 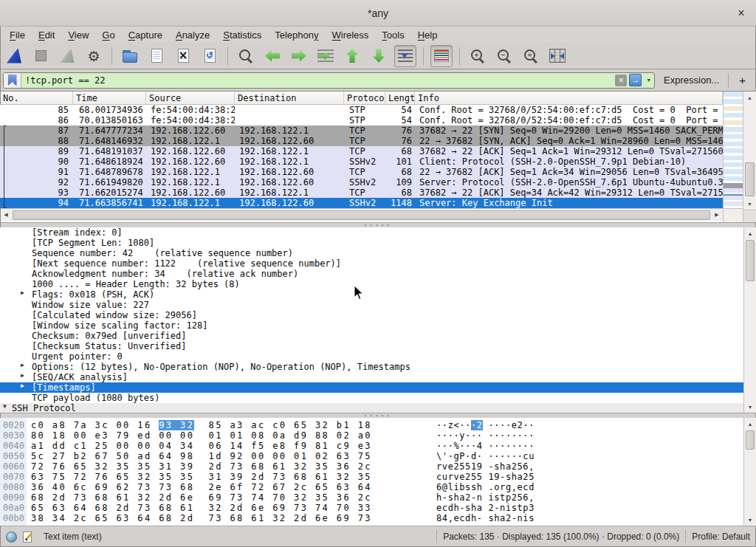 What do you see at coordinates (157, 56) in the screenshot?
I see `save-file-button` at bounding box center [157, 56].